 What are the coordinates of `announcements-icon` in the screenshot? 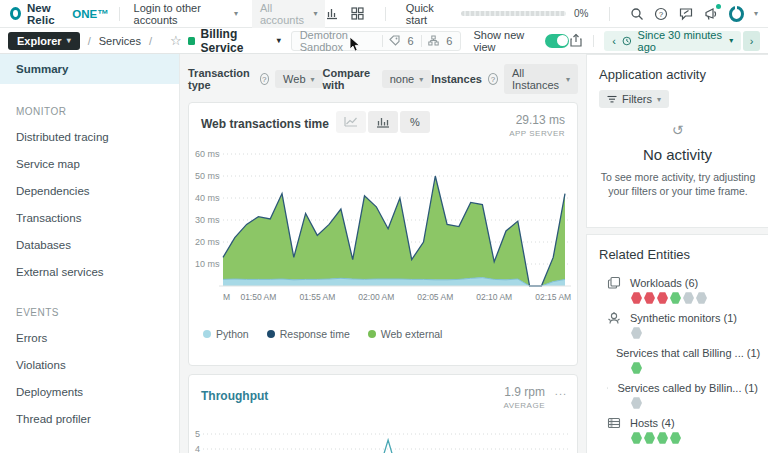 It's located at (712, 14).